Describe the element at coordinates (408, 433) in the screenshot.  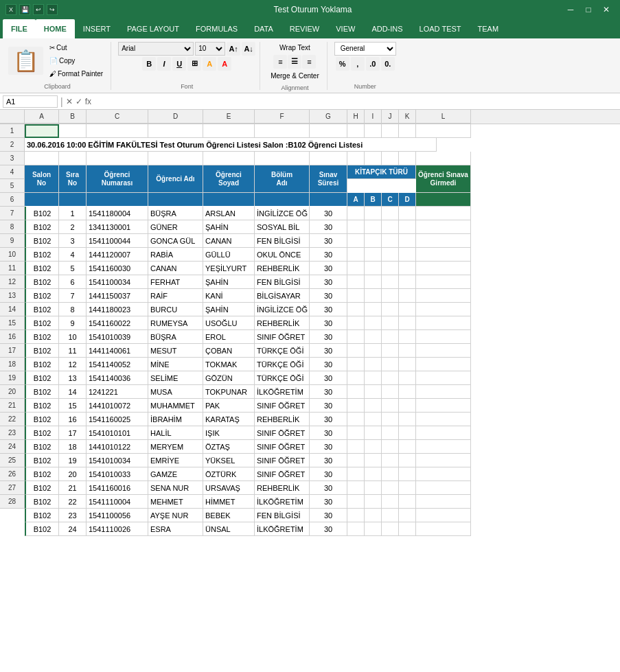
I see `cell-k21` at that location.